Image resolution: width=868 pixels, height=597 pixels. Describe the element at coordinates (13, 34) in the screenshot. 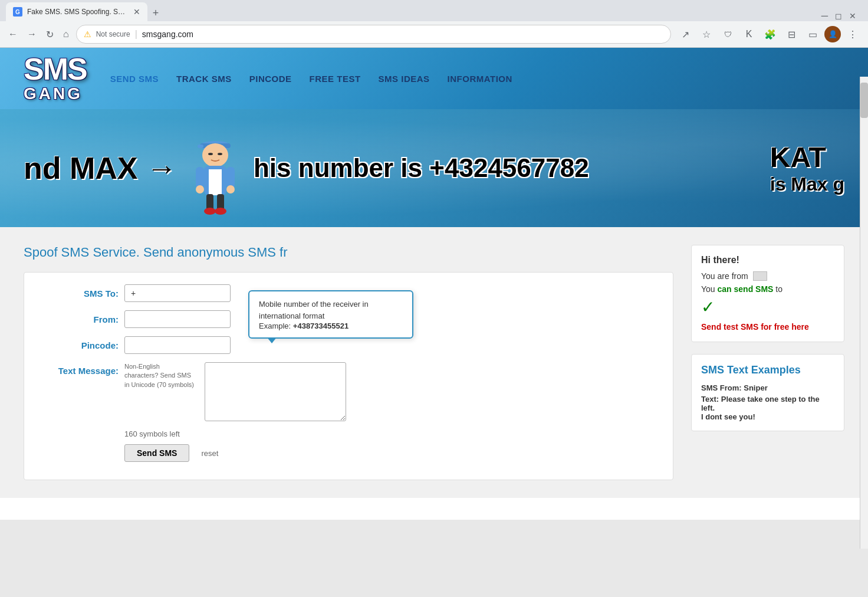

I see `back-button: ←` at that location.